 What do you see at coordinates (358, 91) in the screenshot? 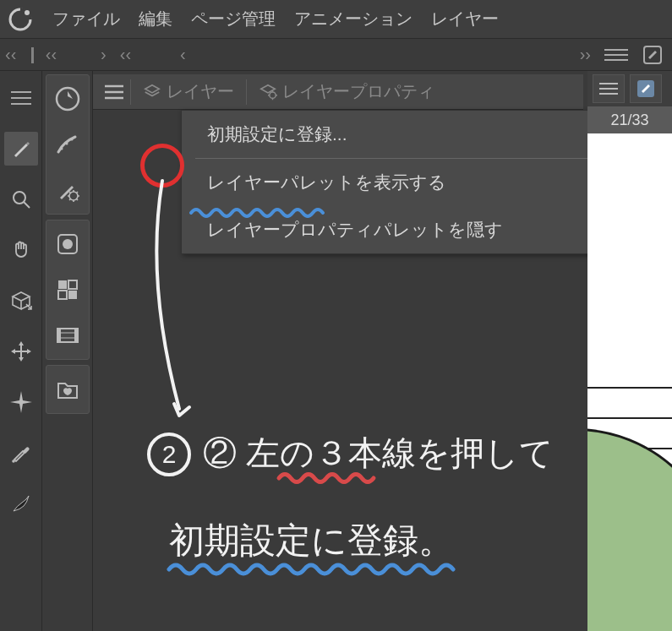
I see `tab-layer-property-label: レイヤープロパティ` at bounding box center [358, 91].